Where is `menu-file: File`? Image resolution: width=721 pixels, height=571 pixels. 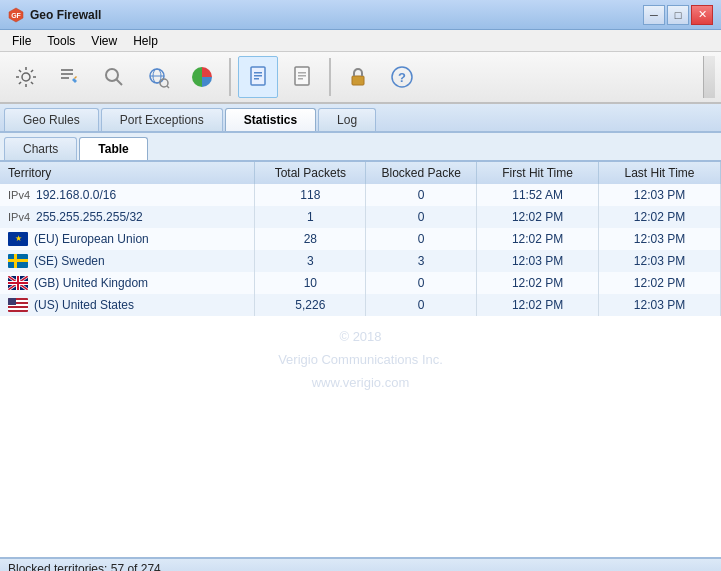 menu-file: File is located at coordinates (22, 41).